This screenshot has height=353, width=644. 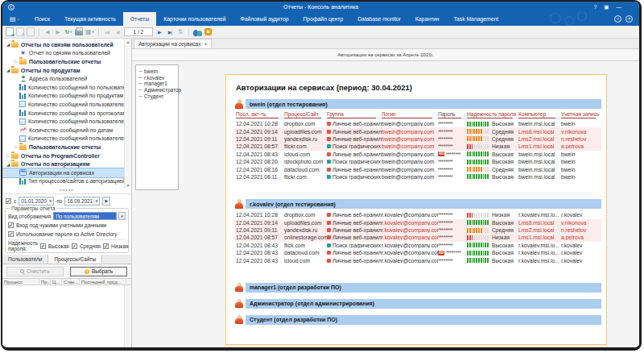 I want to click on section-user-bar: manager1 (отдел разработки ПО), so click(x=423, y=288).